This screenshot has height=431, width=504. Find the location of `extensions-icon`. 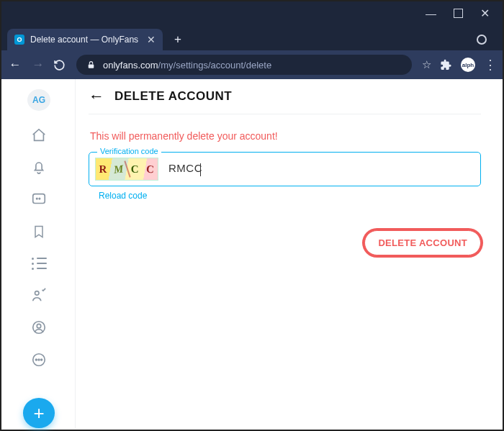

extensions-icon is located at coordinates (446, 65).